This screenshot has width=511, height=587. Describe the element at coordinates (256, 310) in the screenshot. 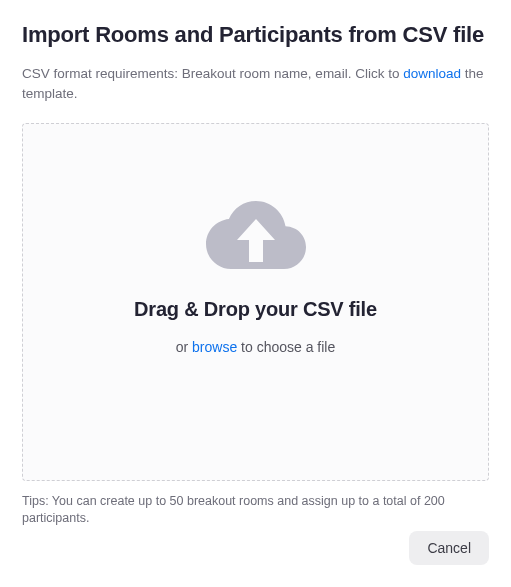

I see `dropzone-title: Drag & Drop your CSV file` at that location.